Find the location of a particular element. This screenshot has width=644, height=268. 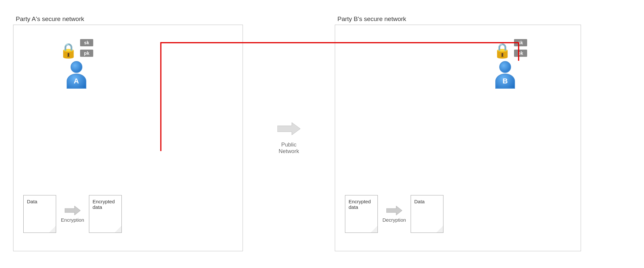

avatar-b: B is located at coordinates (505, 76).